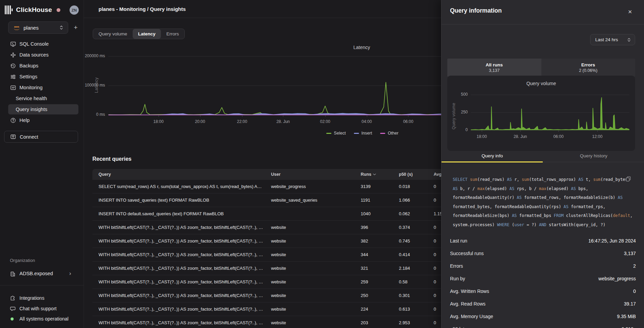 This screenshot has width=644, height=328. Describe the element at coordinates (147, 34) in the screenshot. I see `tab-latency: Latency` at that location.